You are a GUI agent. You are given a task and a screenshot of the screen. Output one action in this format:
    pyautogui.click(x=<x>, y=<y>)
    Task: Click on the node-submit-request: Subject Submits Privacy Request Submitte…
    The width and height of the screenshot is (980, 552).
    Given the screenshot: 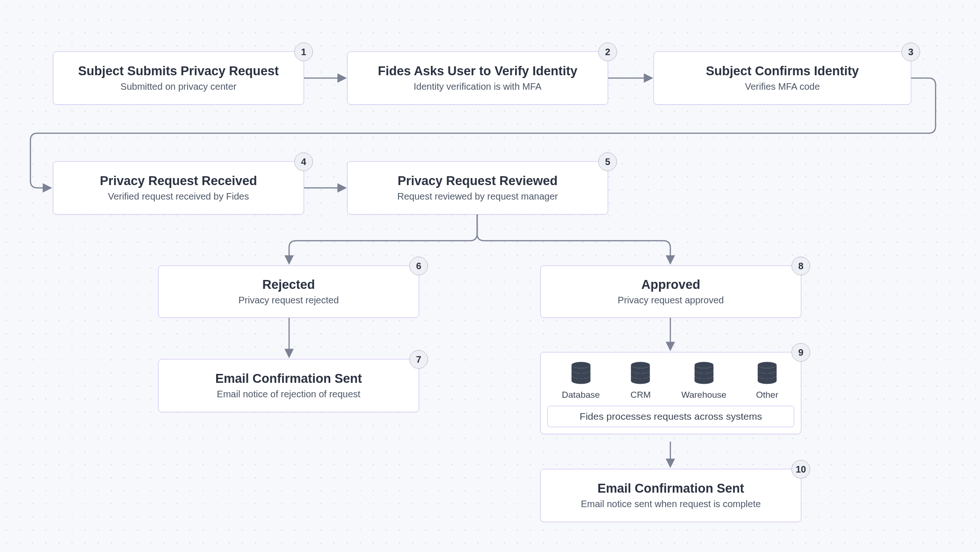 What is the action you would take?
    pyautogui.click(x=179, y=78)
    